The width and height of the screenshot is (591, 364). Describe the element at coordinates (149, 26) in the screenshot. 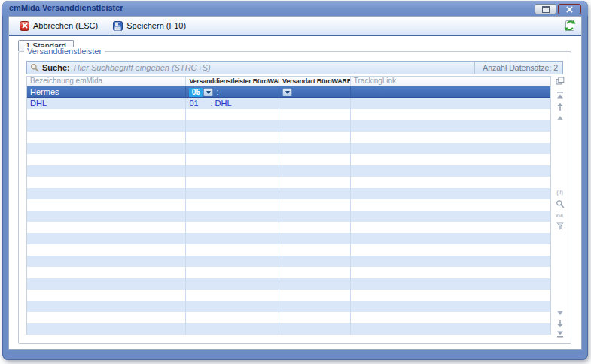

I see `save-button: Speichern (F10)` at that location.